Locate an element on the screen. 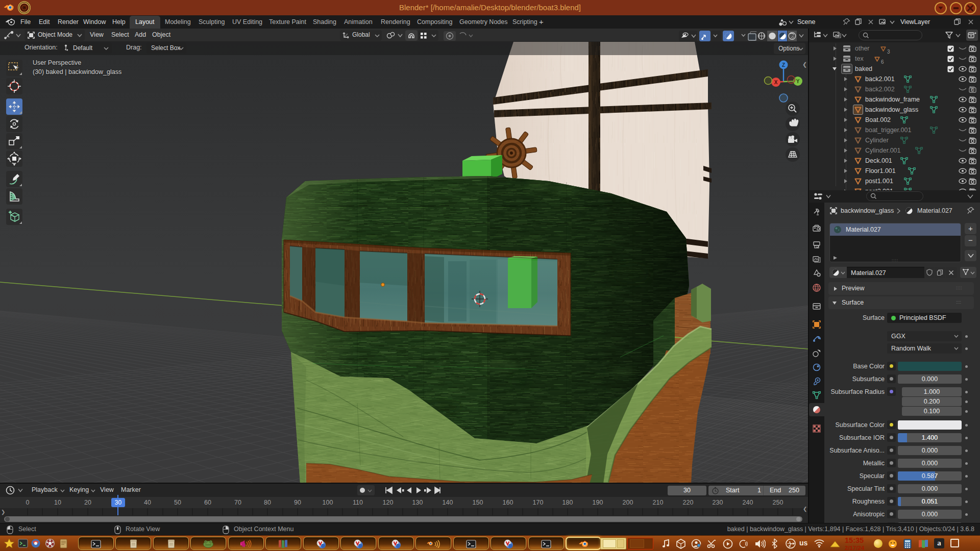  svg-text: Z is located at coordinates (783, 65).